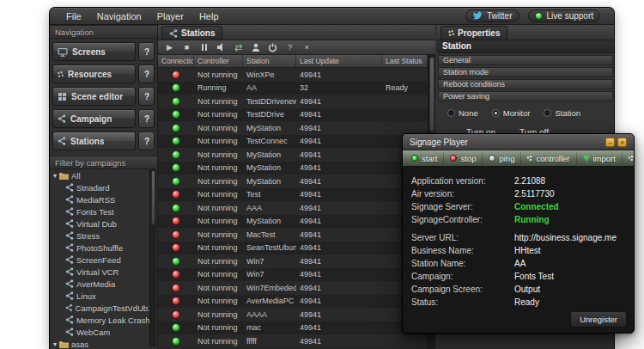 The image size is (644, 349). Describe the element at coordinates (218, 194) in the screenshot. I see `controller-cell: Not running` at that location.